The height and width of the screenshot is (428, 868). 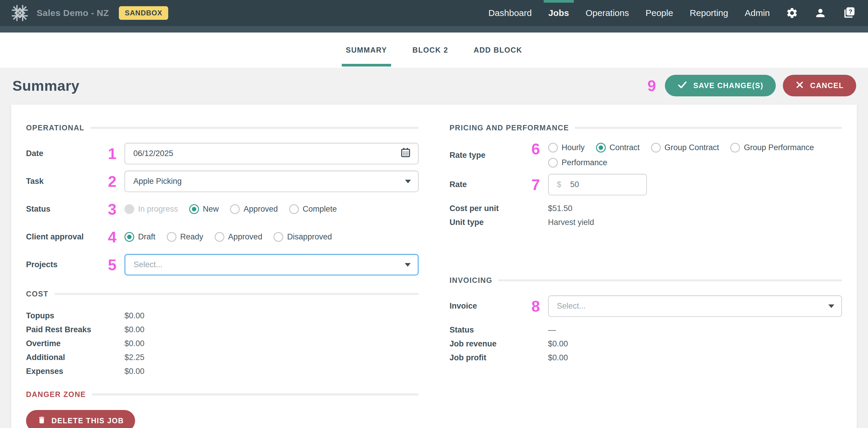 What do you see at coordinates (646, 128) in the screenshot?
I see `section-pricing: PRICING AND PERFORMANCE` at bounding box center [646, 128].